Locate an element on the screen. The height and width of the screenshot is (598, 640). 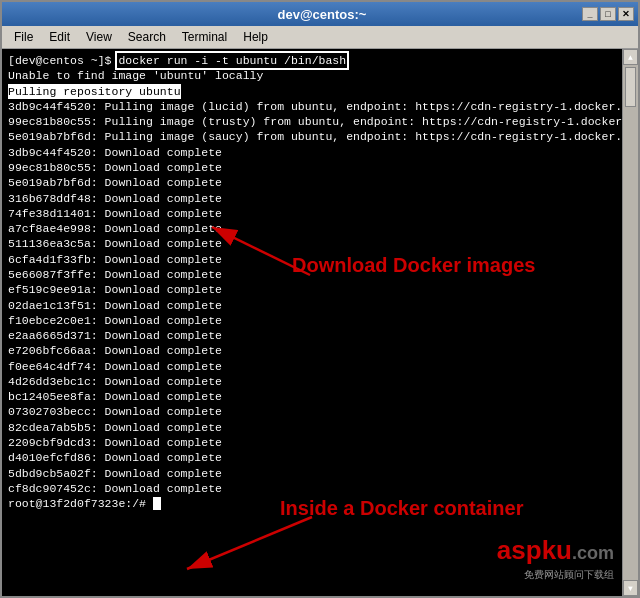
scroll-track is located at coordinates (630, 322).